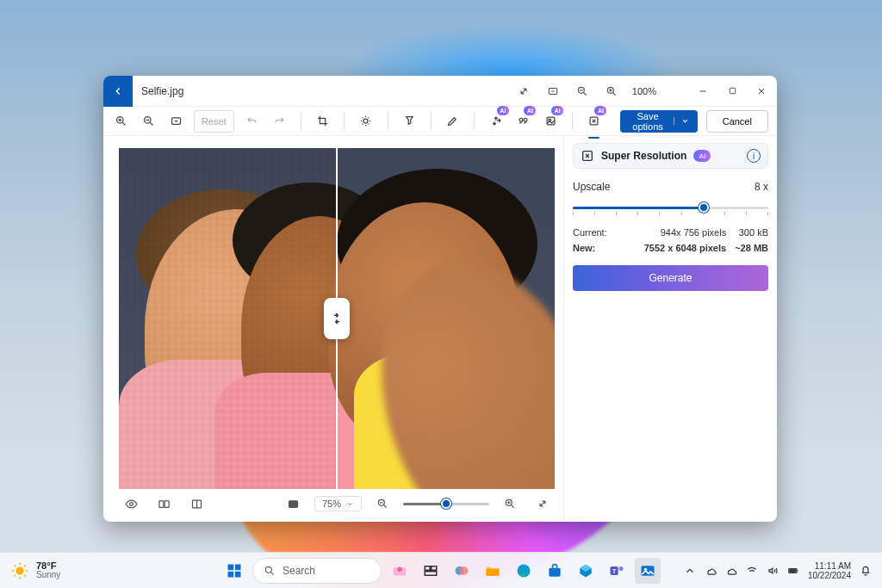 The width and height of the screenshot is (882, 588). Describe the element at coordinates (866, 571) in the screenshot. I see `notifications-icon` at that location.